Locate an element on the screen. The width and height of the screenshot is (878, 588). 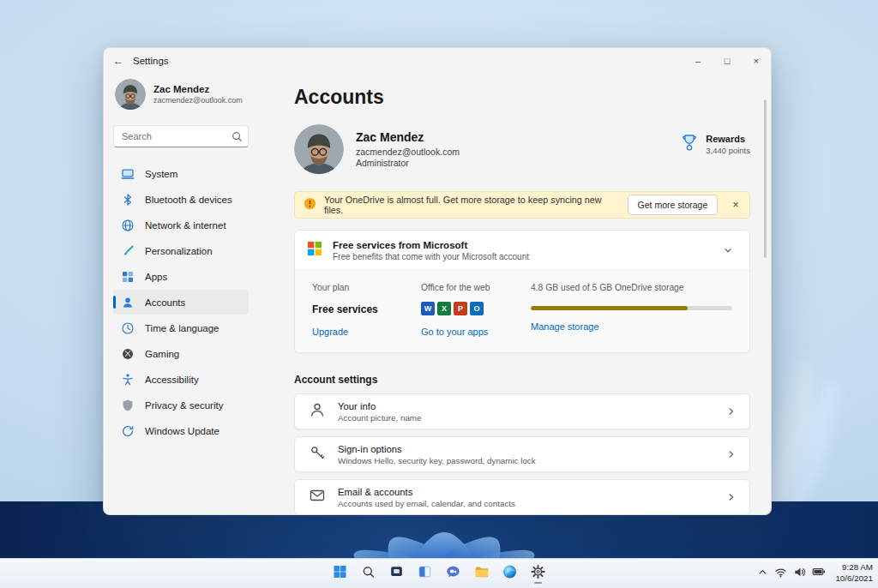
search-input is located at coordinates (181, 136).